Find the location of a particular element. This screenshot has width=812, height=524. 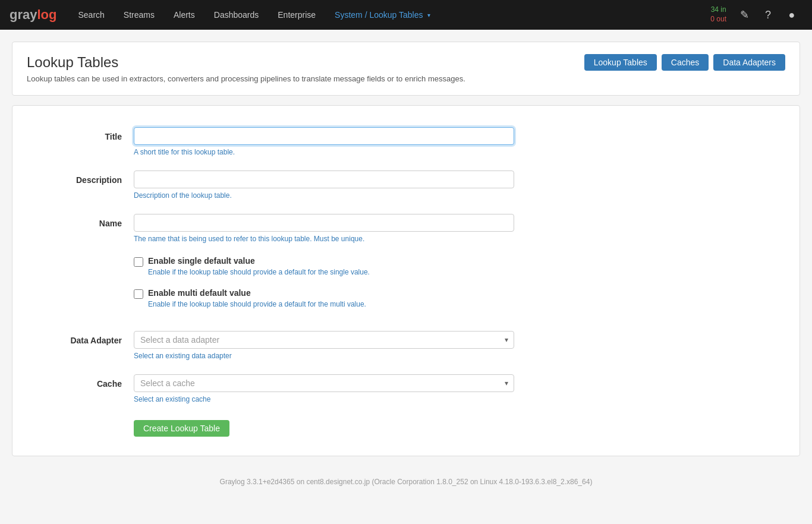

description-label: Description is located at coordinates (80, 178).